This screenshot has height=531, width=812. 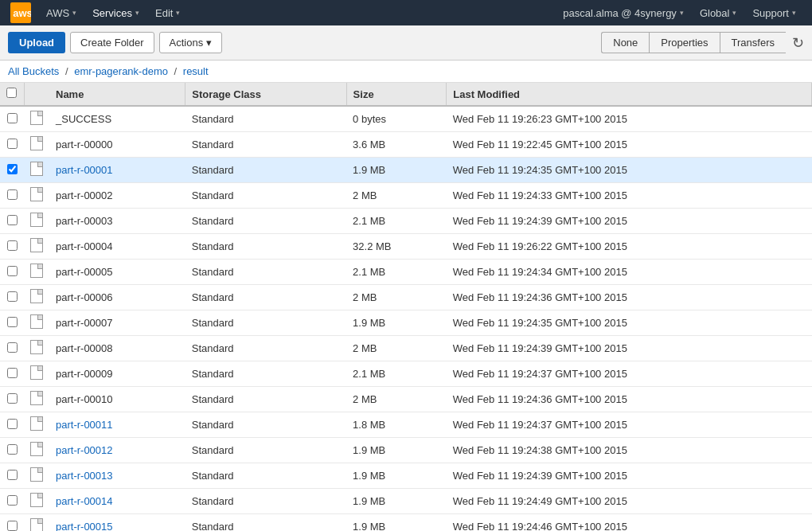 What do you see at coordinates (406, 298) in the screenshot?
I see `table-row: part-r-00006Standard2 MBWed Feb 11 19:24…` at bounding box center [406, 298].